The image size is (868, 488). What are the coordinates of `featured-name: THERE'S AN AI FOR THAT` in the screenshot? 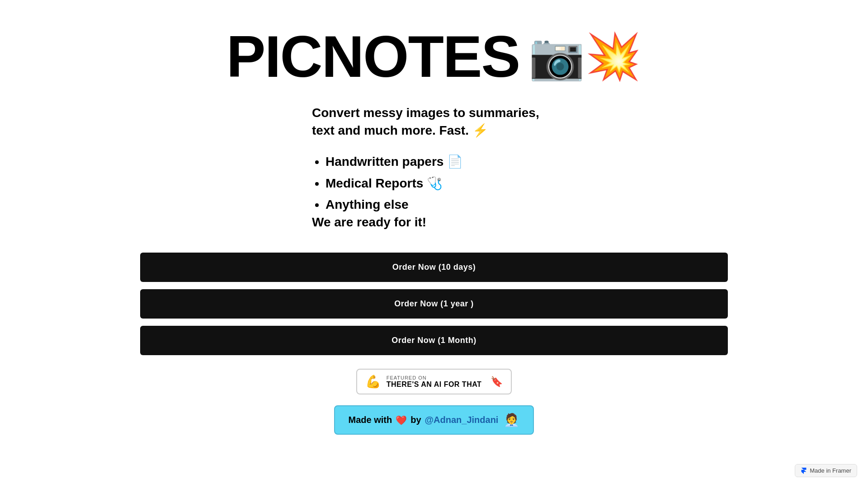 It's located at (434, 385).